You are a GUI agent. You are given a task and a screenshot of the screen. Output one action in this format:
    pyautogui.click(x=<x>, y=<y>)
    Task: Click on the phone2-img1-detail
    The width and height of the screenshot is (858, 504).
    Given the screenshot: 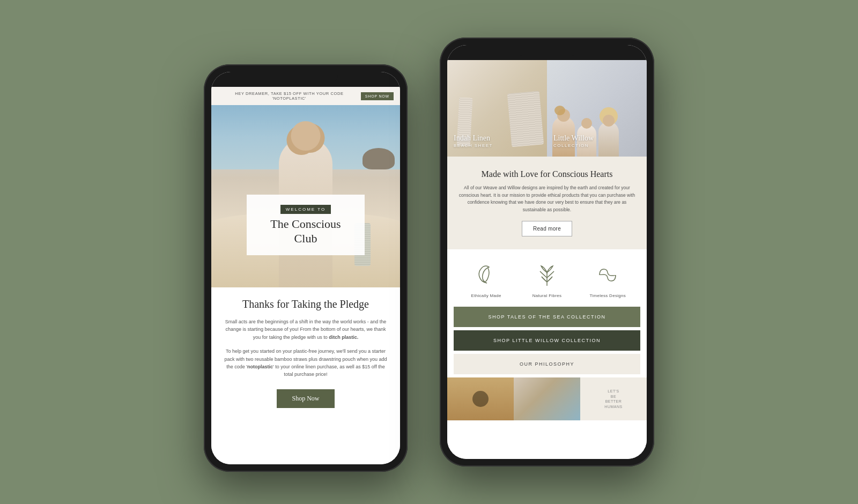 What is the action you would take?
    pyautogui.click(x=480, y=399)
    